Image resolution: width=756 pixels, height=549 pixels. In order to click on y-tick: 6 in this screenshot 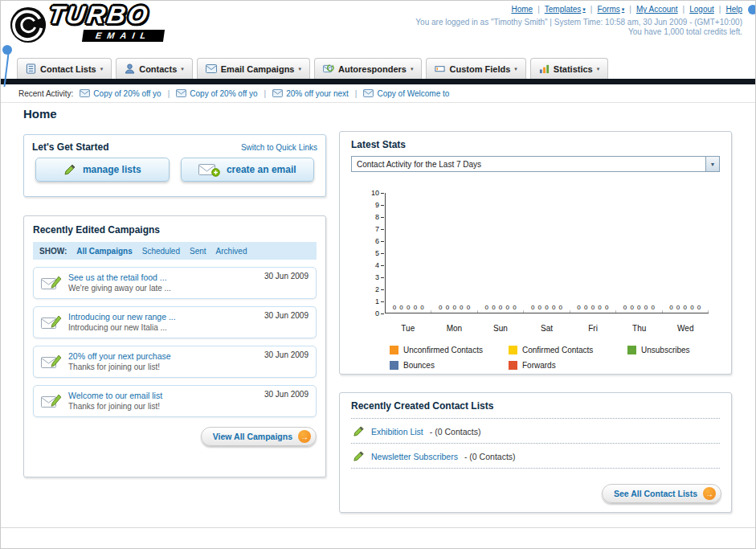, I will do `click(379, 241)`.